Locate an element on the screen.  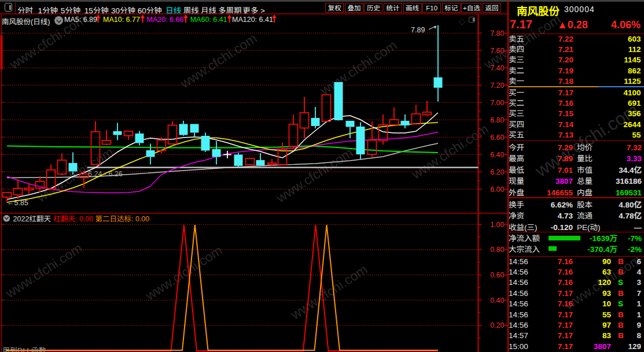
svg-text: 6.80 is located at coordinates (497, 120).